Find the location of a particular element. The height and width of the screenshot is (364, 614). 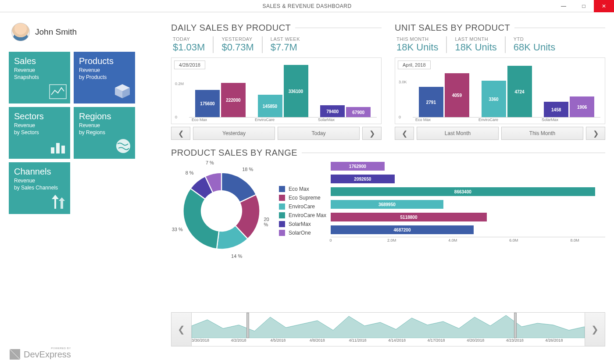

daily-nav-yesterday: Yesterday is located at coordinates (234, 133).